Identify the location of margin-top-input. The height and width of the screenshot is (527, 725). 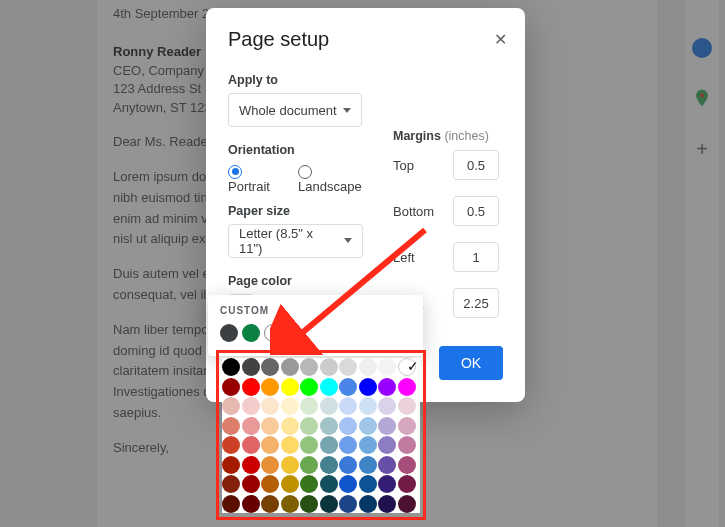
(476, 165).